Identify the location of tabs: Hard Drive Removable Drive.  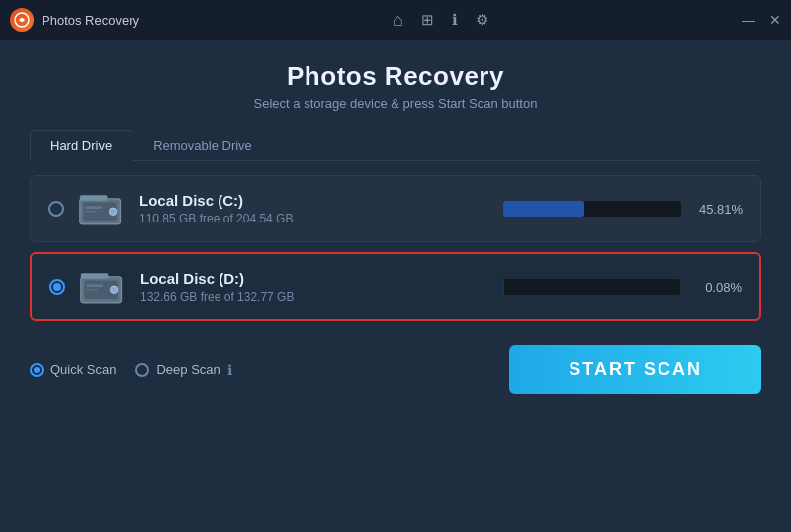
(396, 144).